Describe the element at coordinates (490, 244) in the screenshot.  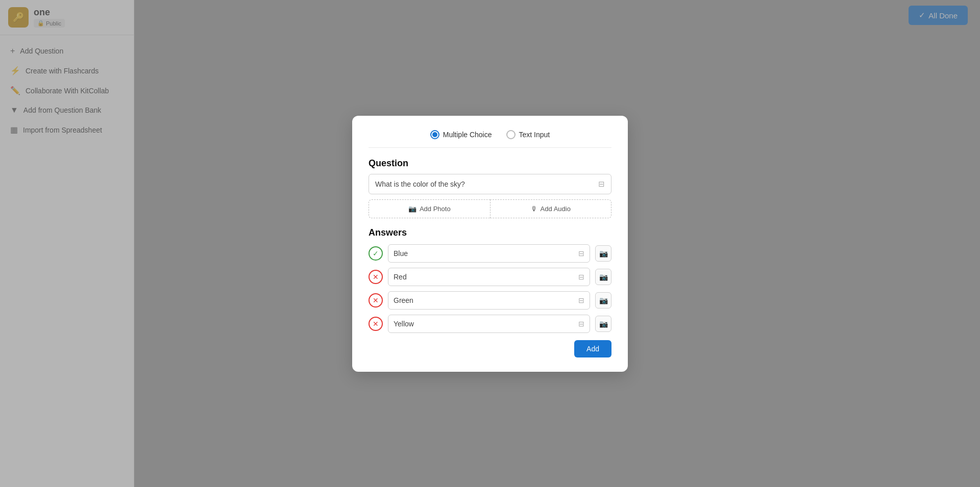
I see `question-modal: Multiple Choice Text Input Question ⊟ 📷 …` at that location.